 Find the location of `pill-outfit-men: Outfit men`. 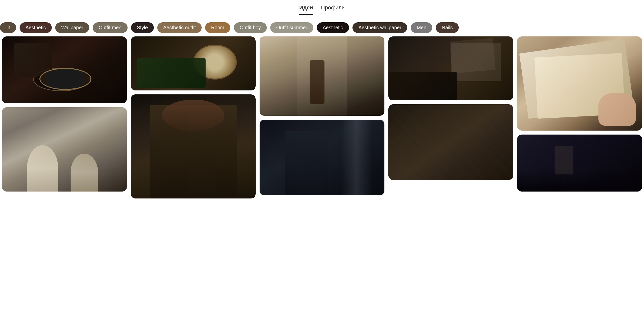

pill-outfit-men: Outfit men is located at coordinates (110, 28).